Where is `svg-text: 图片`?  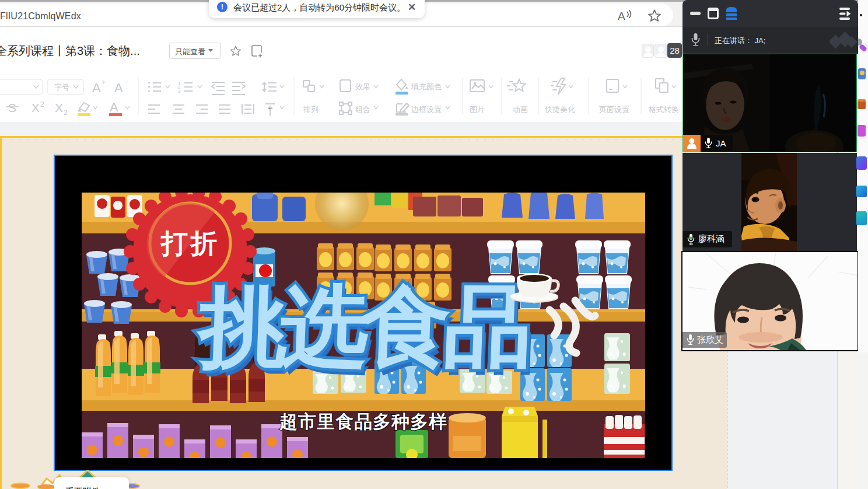
svg-text: 图片 is located at coordinates (477, 110).